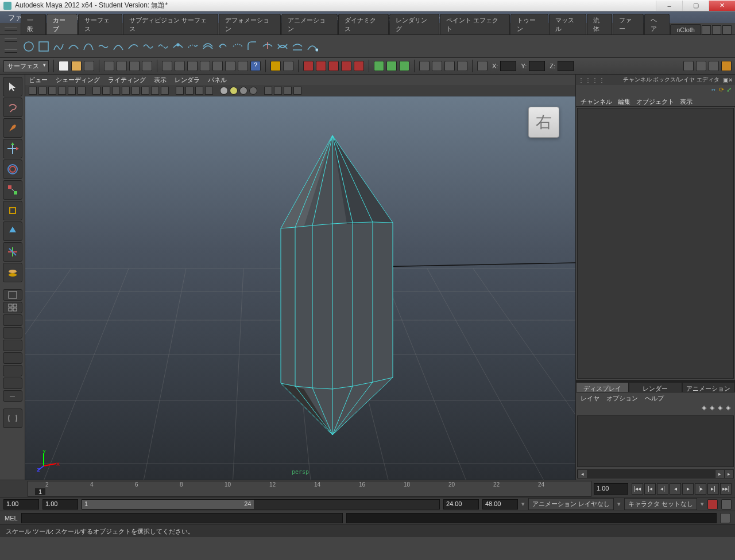 The height and width of the screenshot is (560, 735). What do you see at coordinates (78, 80) in the screenshot?
I see `vp-menu-シェーディング: シェーディング` at bounding box center [78, 80].